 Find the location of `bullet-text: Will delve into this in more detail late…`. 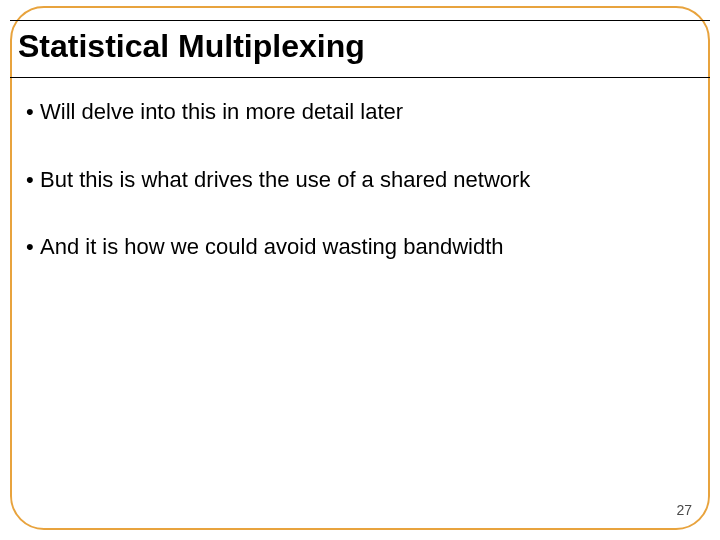

bullet-text: Will delve into this in more detail late… is located at coordinates (222, 112).